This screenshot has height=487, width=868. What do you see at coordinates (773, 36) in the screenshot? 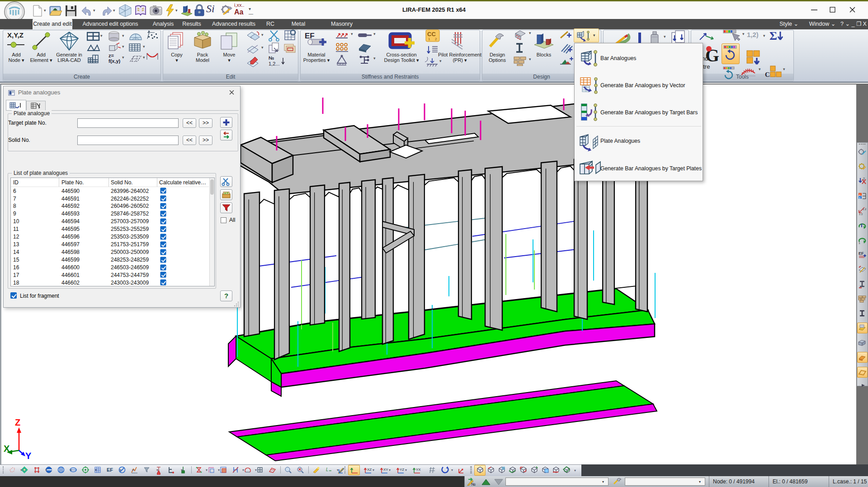
I see `svg-text: Σ` at bounding box center [773, 36].